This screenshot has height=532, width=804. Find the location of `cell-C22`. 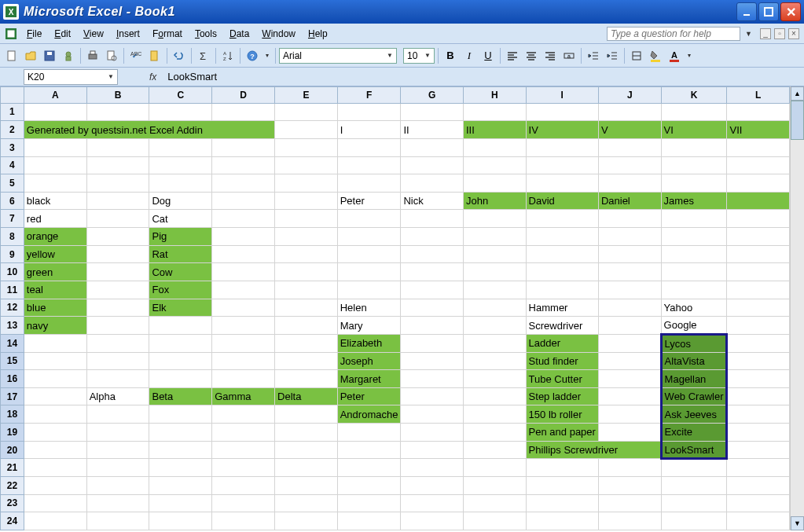

cell-C22 is located at coordinates (181, 486).